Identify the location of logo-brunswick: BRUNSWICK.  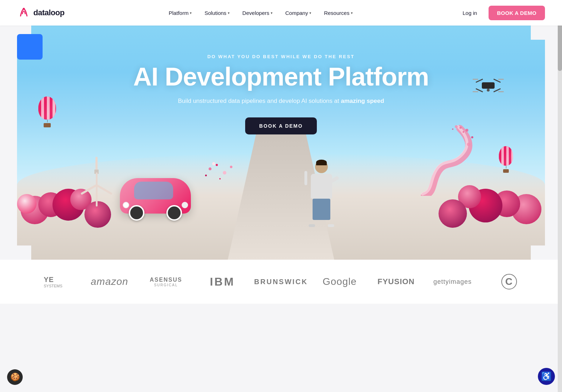
(281, 282).